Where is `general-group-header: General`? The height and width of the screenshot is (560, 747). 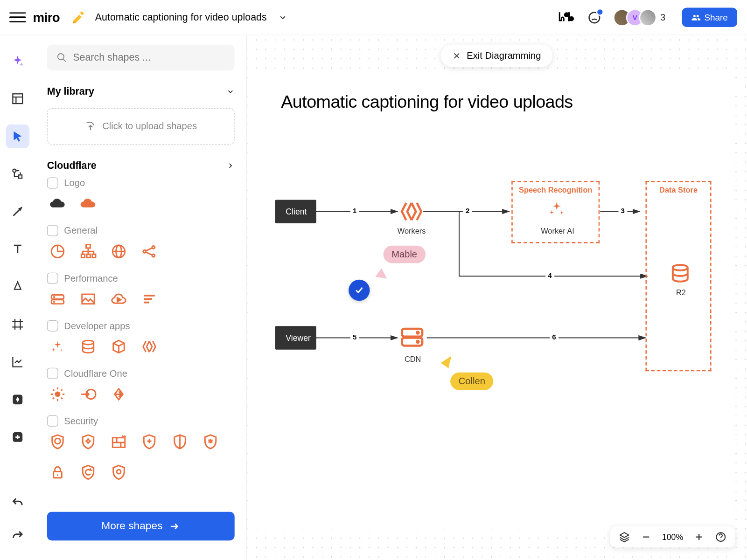
general-group-header: General is located at coordinates (141, 231).